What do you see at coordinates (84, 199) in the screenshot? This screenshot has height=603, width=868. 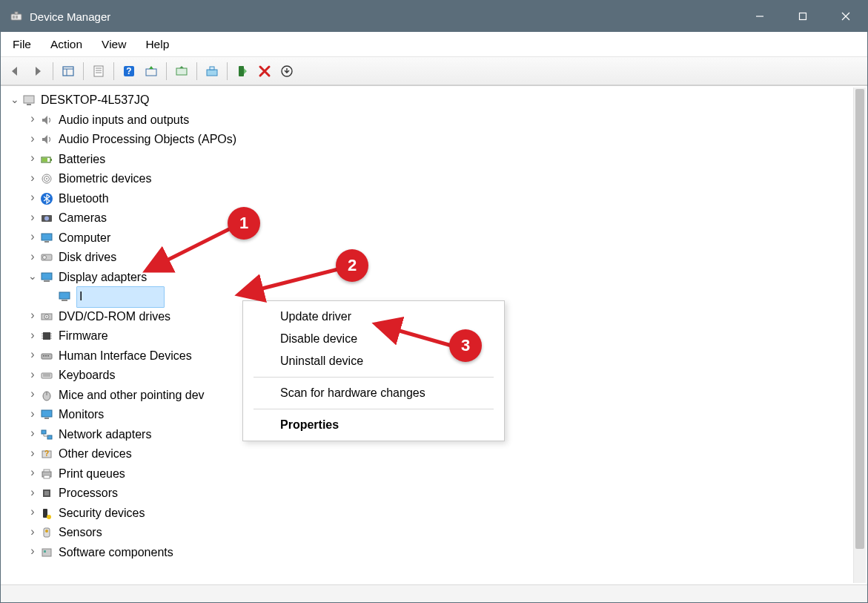 I see `tree-item-label: Bluetooth` at bounding box center [84, 199].